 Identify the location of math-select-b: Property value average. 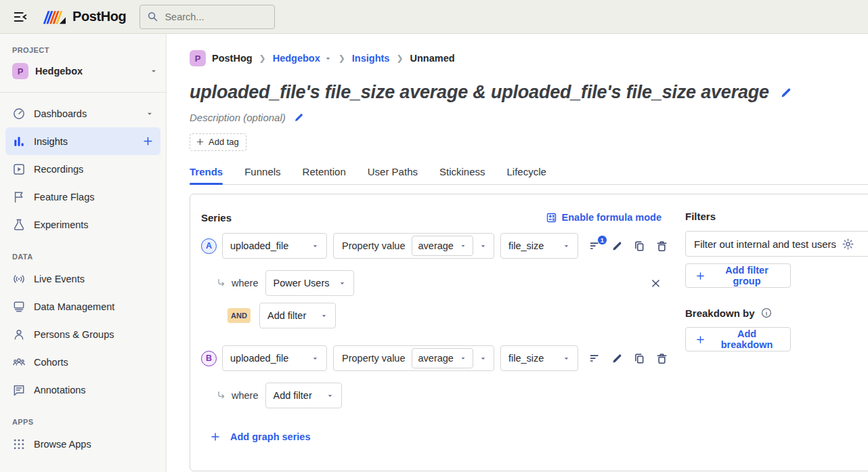
(414, 358).